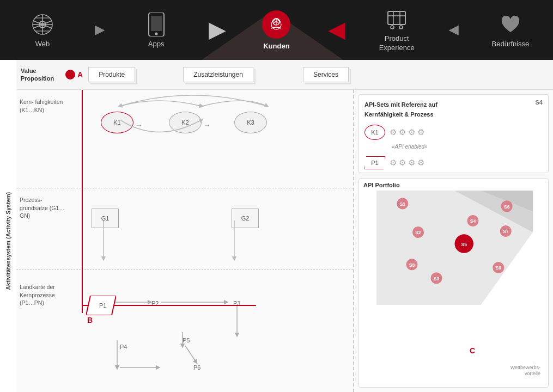 The image size is (553, 392). Describe the element at coordinates (44, 208) in the screenshot. I see `section-prozess-label: Prozess- grundsätze (G1…GN)` at that location.